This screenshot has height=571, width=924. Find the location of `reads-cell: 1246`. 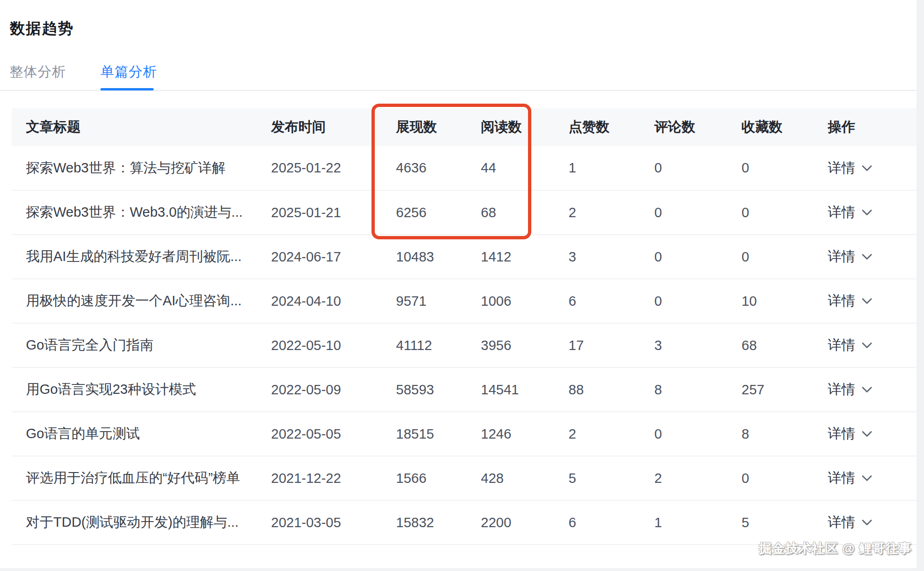

reads-cell: 1246 is located at coordinates (517, 434).